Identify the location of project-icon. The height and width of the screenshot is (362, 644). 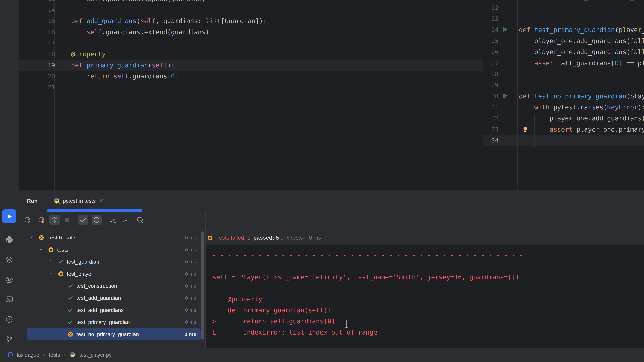
(10, 355).